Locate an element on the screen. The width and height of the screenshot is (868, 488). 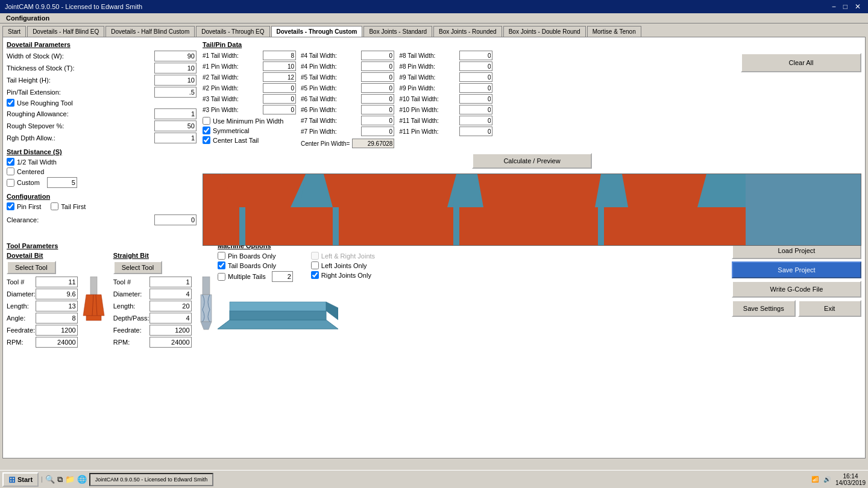
tail11-input is located at coordinates (476, 120).